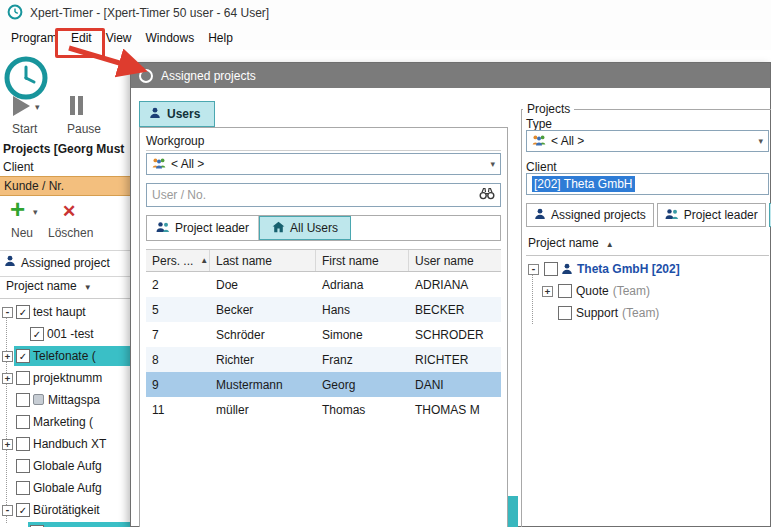 The height and width of the screenshot is (527, 771). I want to click on tree-item: + projektnumm, so click(65, 378).